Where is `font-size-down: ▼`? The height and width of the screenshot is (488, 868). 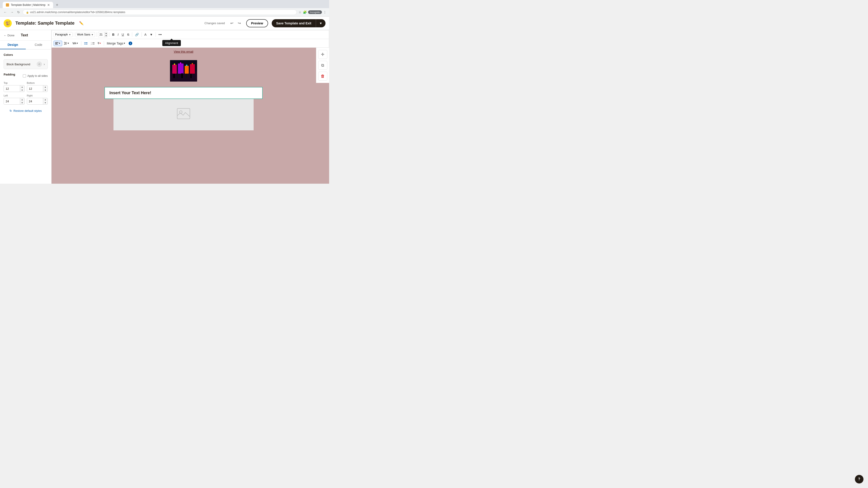 font-size-down: ▼ is located at coordinates (106, 36).